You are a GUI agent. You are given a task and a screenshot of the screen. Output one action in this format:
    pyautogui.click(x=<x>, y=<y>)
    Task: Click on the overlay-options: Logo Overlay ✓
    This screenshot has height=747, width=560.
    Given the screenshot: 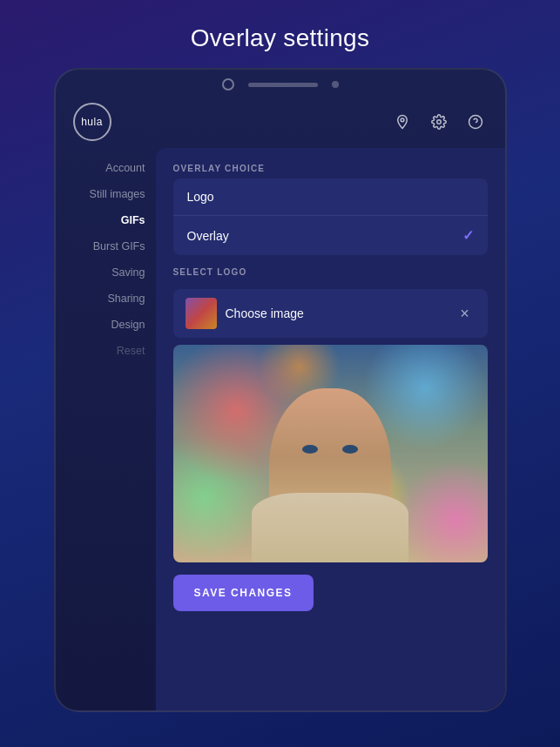 What is the action you would take?
    pyautogui.click(x=331, y=217)
    